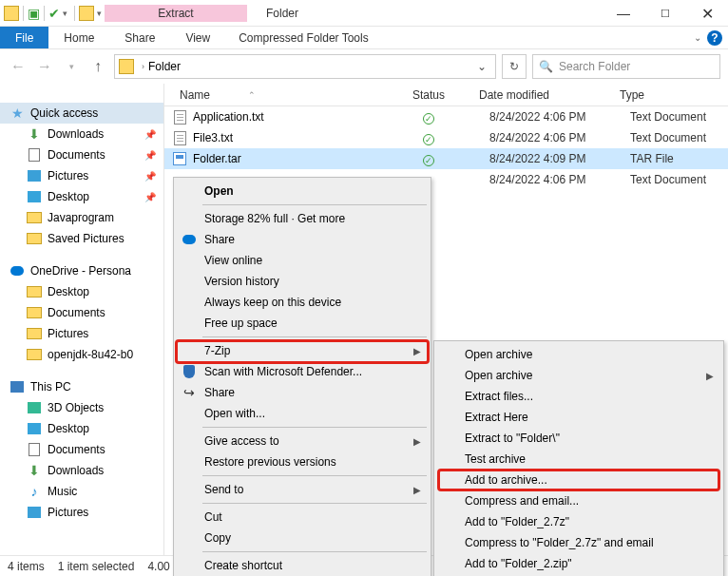  Describe the element at coordinates (97, 566) in the screenshot. I see `status-selected-count: 1 item selected` at that location.